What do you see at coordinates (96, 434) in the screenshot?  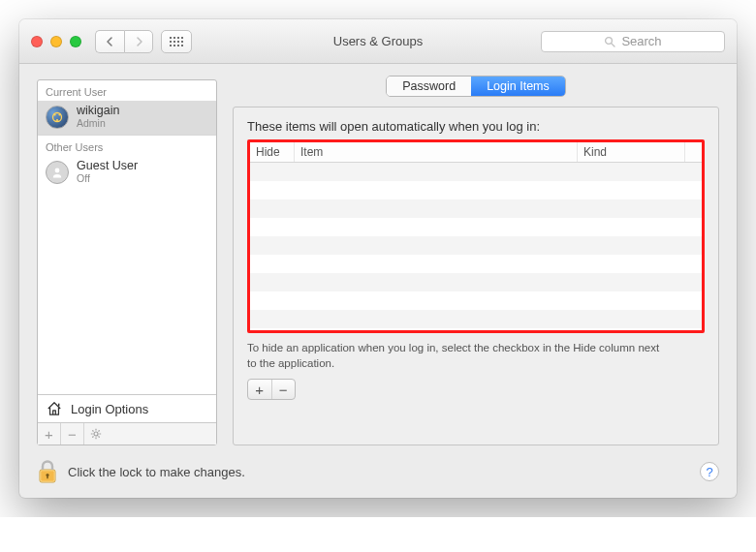 I see `user-actions-button` at bounding box center [96, 434].